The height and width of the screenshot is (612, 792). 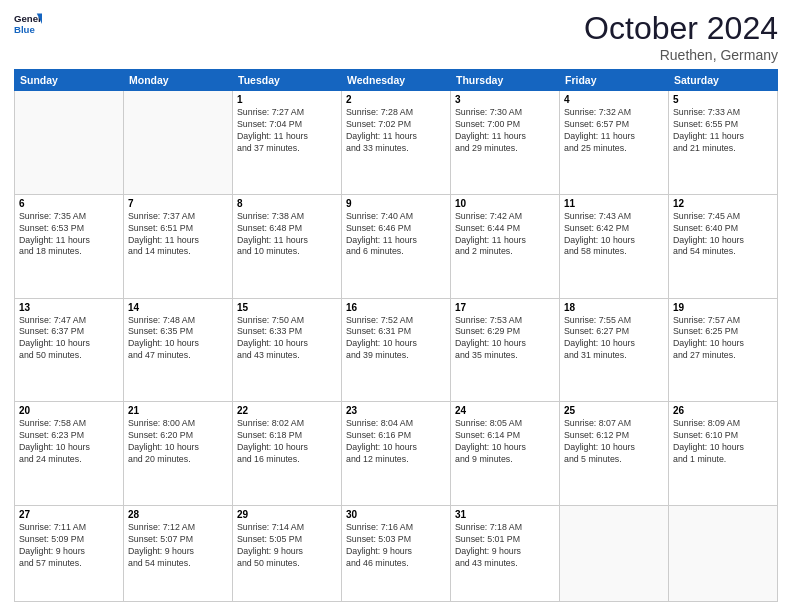 What do you see at coordinates (28, 24) in the screenshot?
I see `logo: General Blue` at bounding box center [28, 24].